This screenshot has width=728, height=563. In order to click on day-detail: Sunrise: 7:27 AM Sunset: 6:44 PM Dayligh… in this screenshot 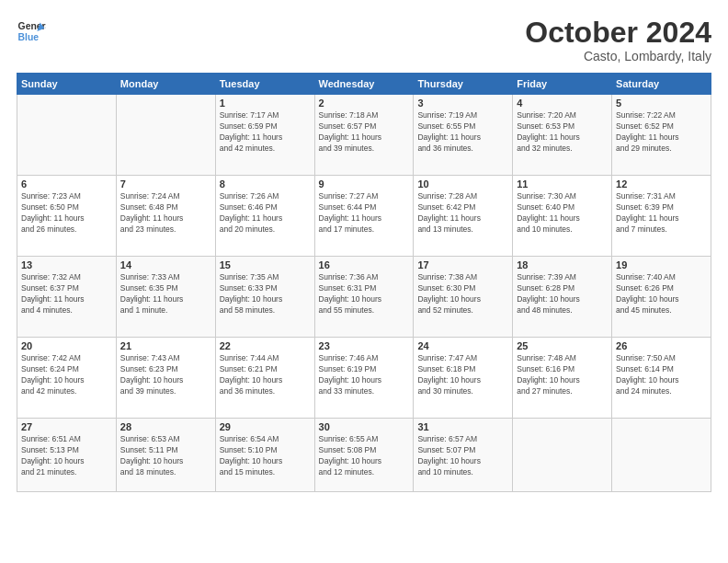, I will do `click(364, 213)`.